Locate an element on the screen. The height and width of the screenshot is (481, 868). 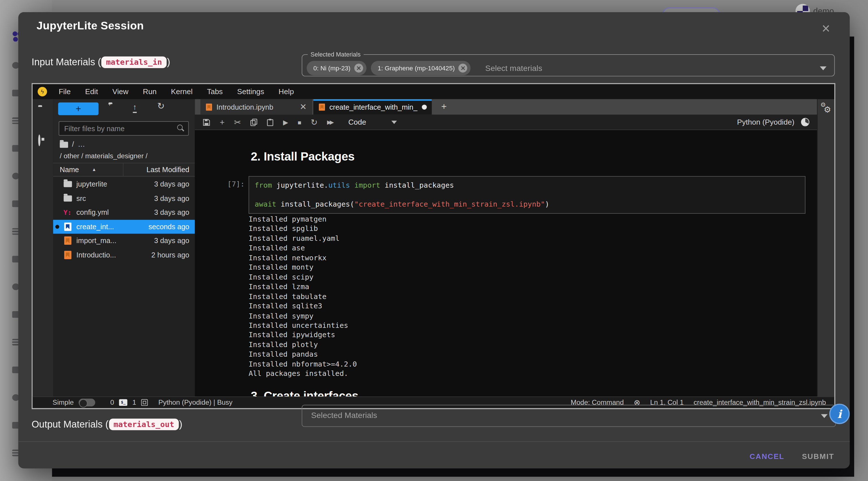
insert-cell-icon: + is located at coordinates (222, 122).